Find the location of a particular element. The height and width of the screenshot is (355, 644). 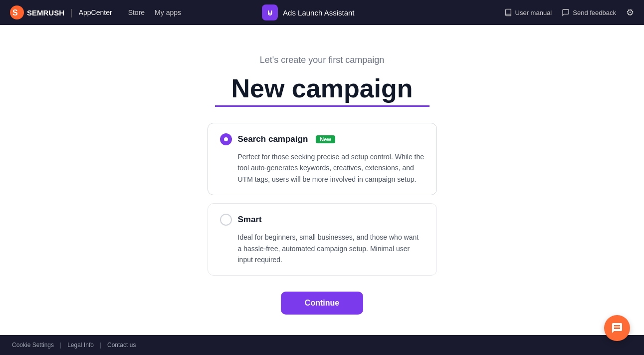

semrush-text: SEMRUSH is located at coordinates (46, 13).